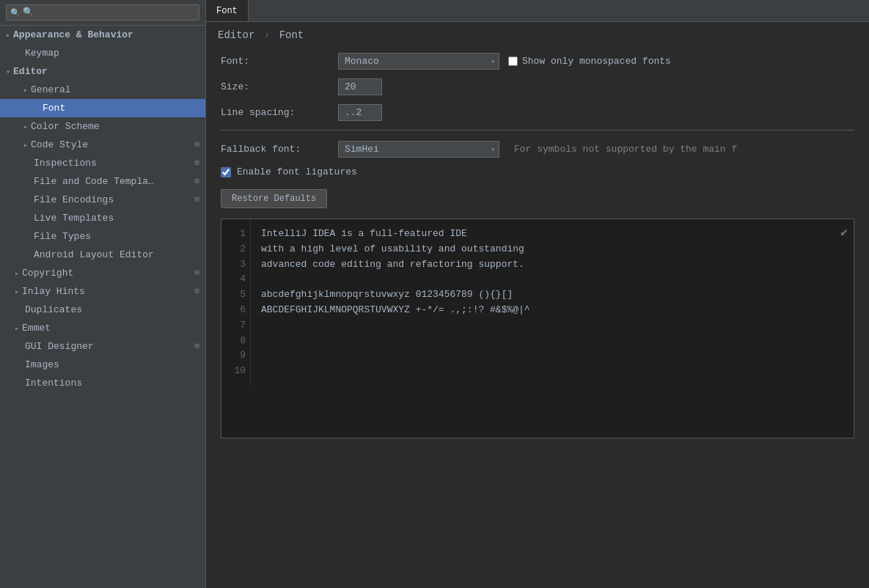 Image resolution: width=869 pixels, height=588 pixels. Describe the element at coordinates (505, 62) in the screenshot. I see `font-control: Monaco ▾ Show only monospaced fonts` at that location.